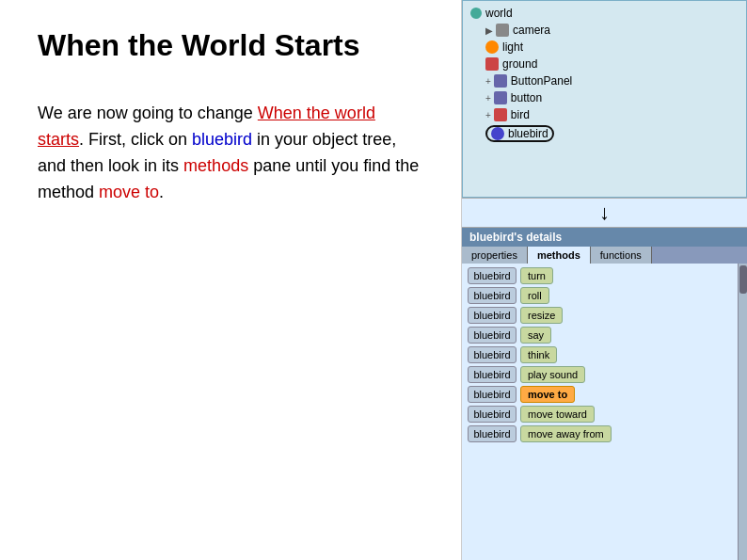 The image size is (747, 560). I want to click on tab-methods: methods, so click(559, 255).